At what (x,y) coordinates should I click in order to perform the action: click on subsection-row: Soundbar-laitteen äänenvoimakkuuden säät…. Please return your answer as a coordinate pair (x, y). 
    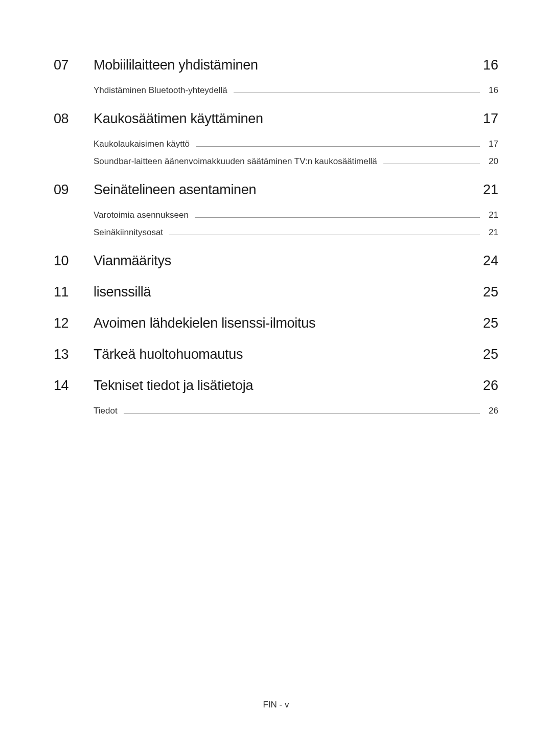
    Looking at the image, I should click on (296, 162).